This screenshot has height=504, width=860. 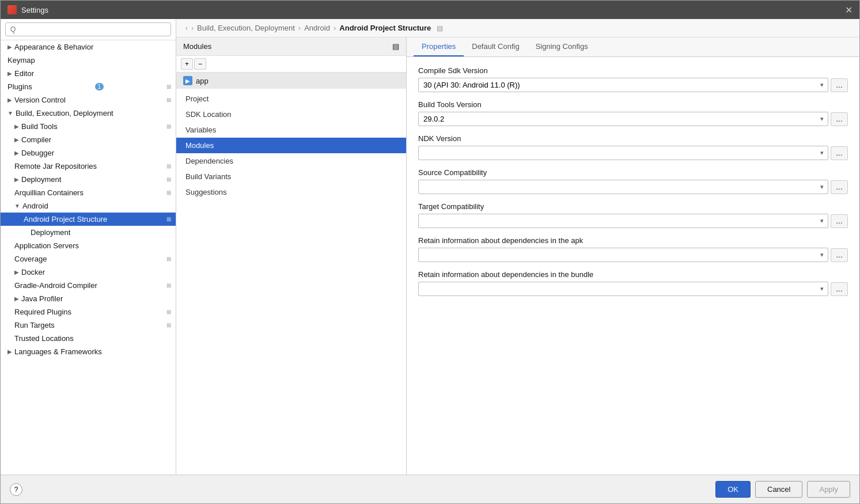 What do you see at coordinates (779, 490) in the screenshot?
I see `cancel-button: Cancel` at bounding box center [779, 490].